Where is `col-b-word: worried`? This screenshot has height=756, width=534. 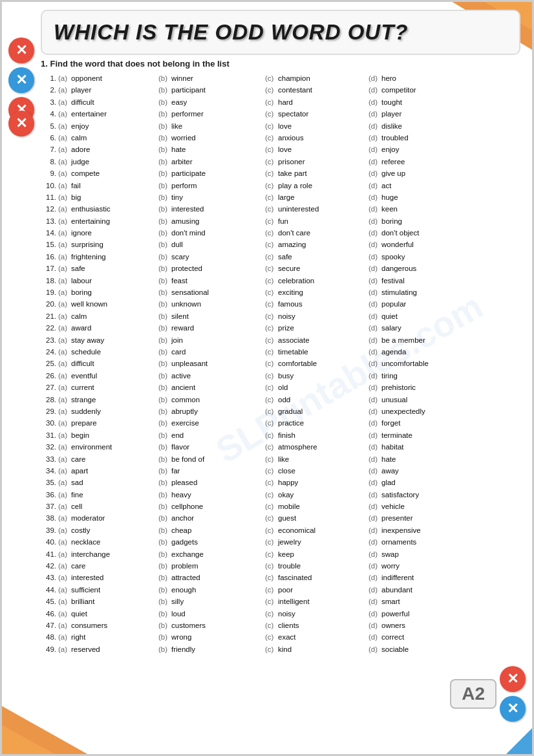
col-b-word: worried is located at coordinates (219, 138).